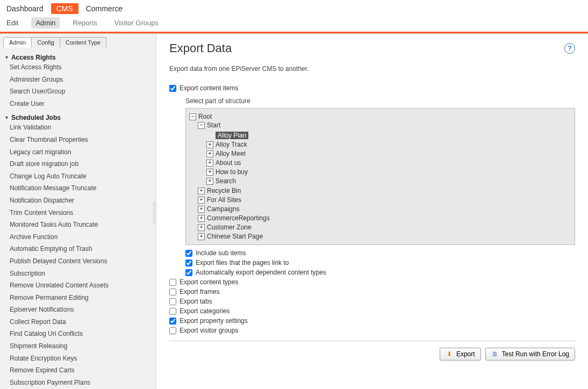 This screenshot has height=389, width=588. What do you see at coordinates (205, 117) in the screenshot?
I see `tree-node-label: Root` at bounding box center [205, 117].